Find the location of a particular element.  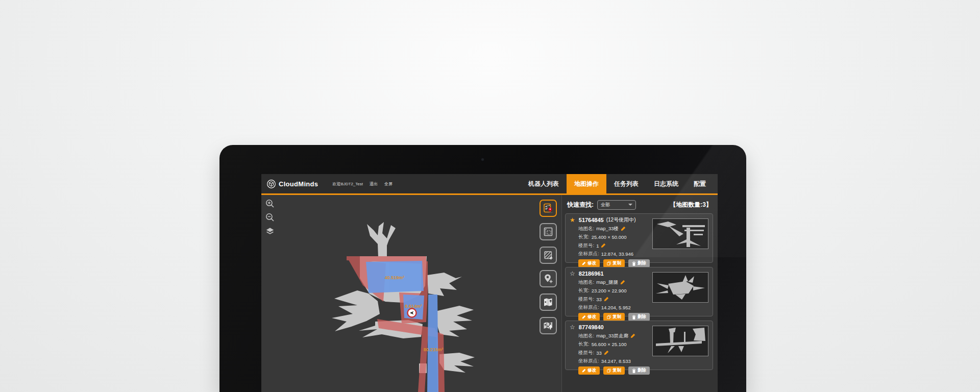

zoom-in-icon is located at coordinates (270, 204).